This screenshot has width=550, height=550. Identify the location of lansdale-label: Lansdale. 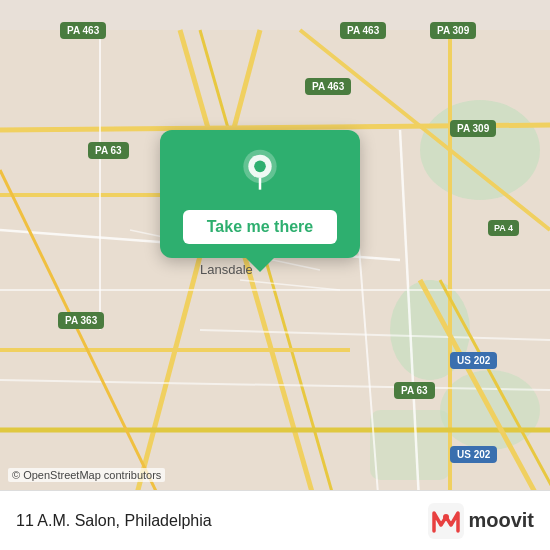
(226, 270).